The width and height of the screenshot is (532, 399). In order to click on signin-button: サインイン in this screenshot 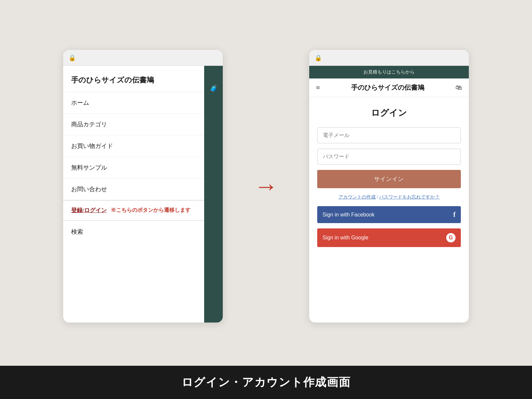, I will do `click(389, 179)`.